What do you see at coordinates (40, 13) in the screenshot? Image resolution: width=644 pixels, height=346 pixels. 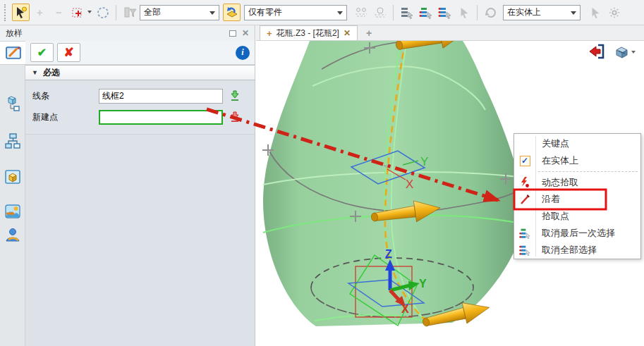 I see `add-selection-button: +` at bounding box center [40, 13].